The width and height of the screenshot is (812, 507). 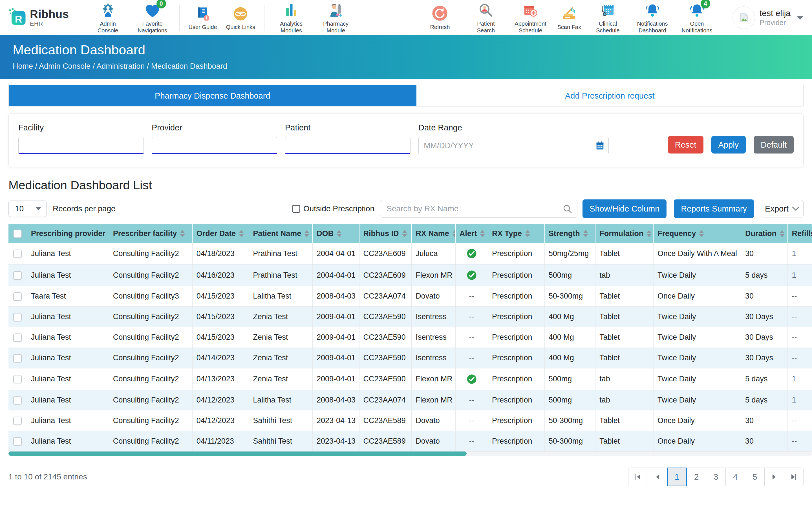 I want to click on column-header-strength: Strength, so click(x=570, y=233).